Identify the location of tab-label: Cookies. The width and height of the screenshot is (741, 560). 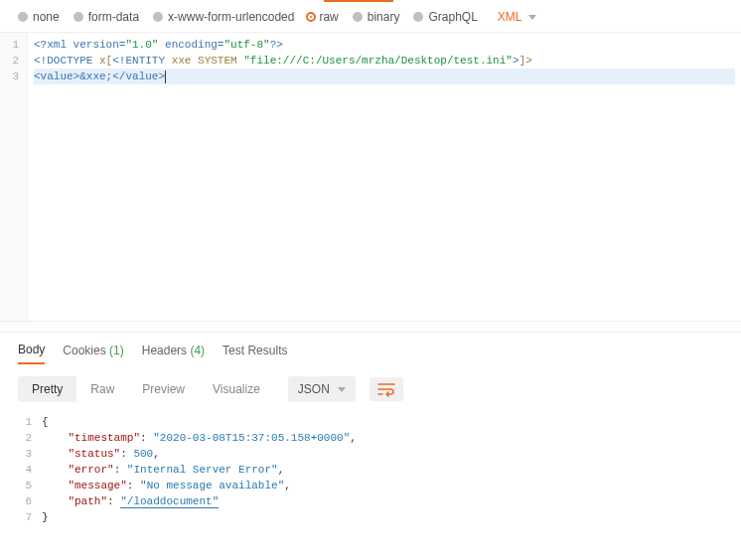
(83, 350).